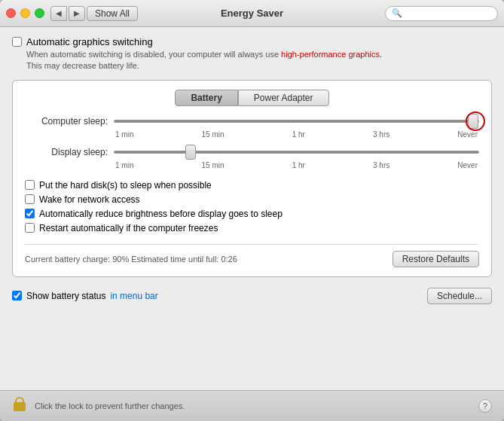 The width and height of the screenshot is (504, 421). I want to click on option-hdd-label: Put the hard disk(s) to sleep when possi…, so click(125, 185).